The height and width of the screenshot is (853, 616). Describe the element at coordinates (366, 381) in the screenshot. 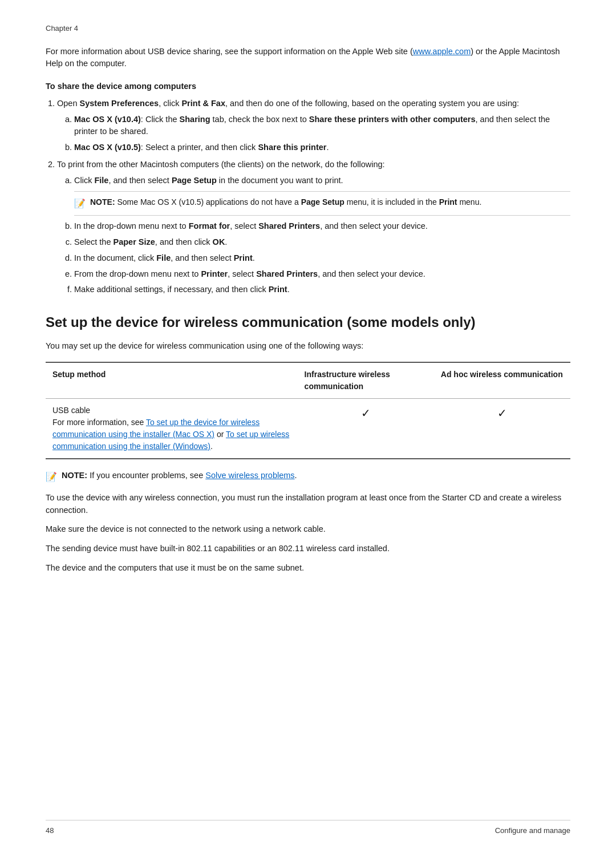

I see `col-header-infra: Infrastructure wireless communication` at that location.